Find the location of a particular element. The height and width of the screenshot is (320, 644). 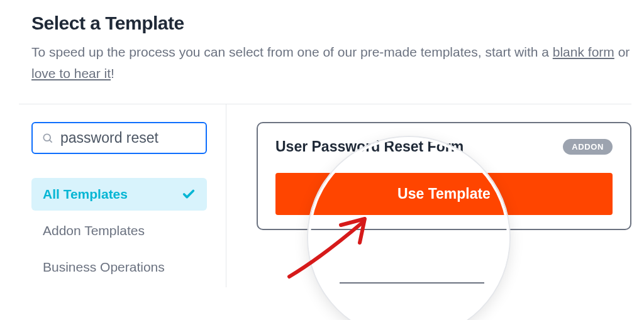

search-icon is located at coordinates (48, 138).